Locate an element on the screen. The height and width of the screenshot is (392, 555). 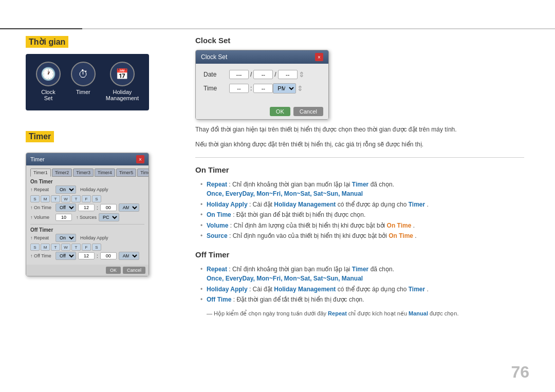
clock-set-heading: Clock Set is located at coordinates (360, 40).